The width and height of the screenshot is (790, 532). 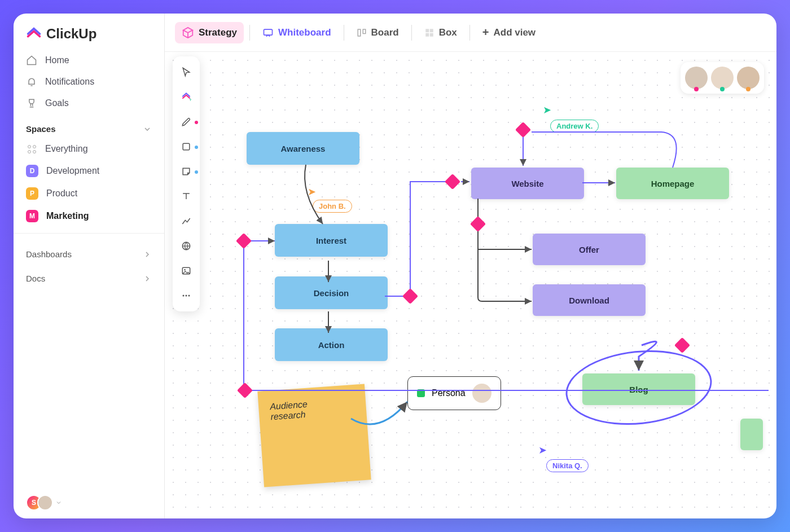 I want to click on brand-name: ClickUp, so click(x=71, y=34).